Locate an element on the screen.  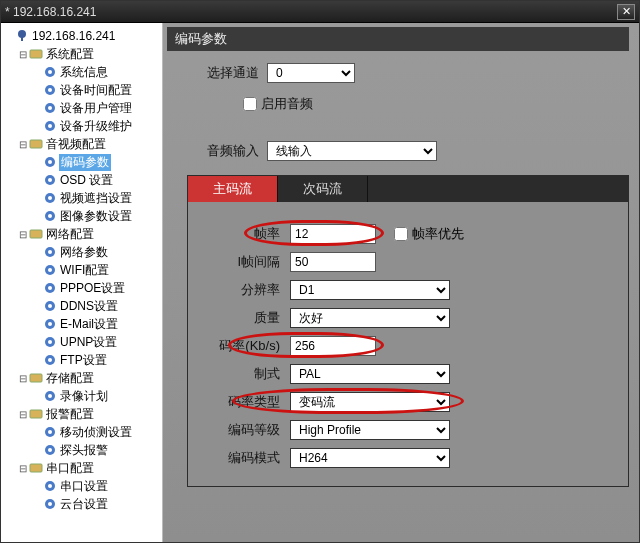
tree-label: 编码参数 is located at coordinates (85, 162).